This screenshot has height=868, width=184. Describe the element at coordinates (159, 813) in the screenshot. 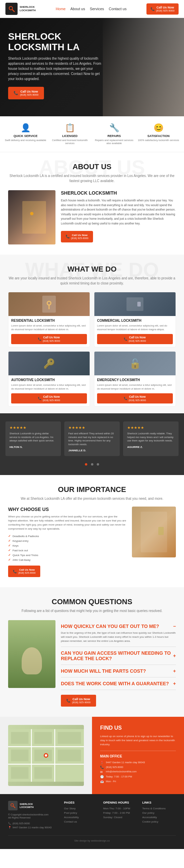

I see `footer-link-1: Our policy` at that location.